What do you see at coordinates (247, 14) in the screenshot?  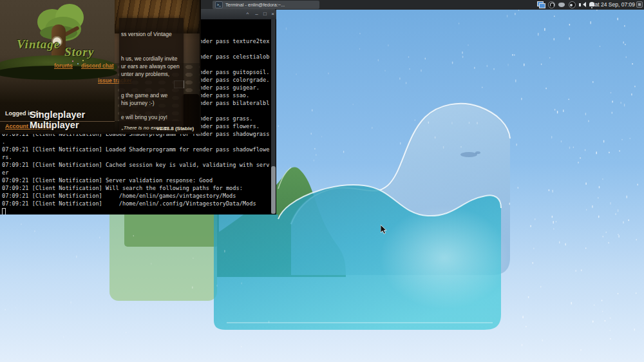 I see `shade-button: ^` at bounding box center [247, 14].